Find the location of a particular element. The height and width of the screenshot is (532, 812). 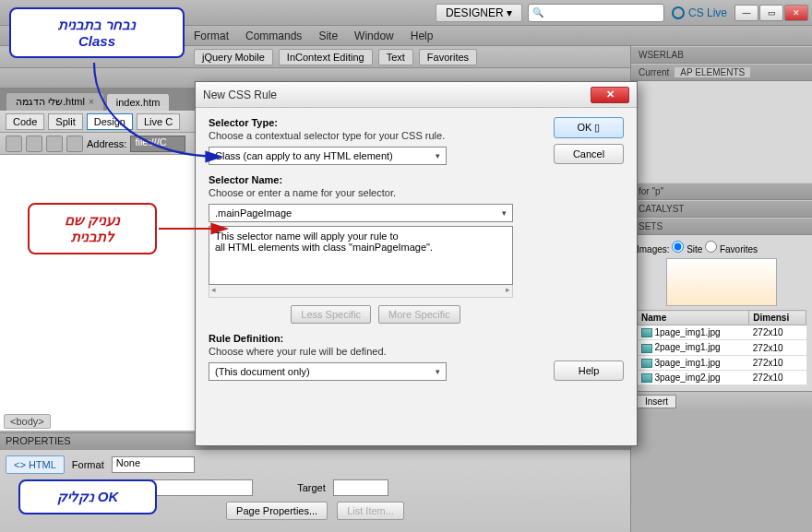

col-dim: Dimensi is located at coordinates (778, 318).